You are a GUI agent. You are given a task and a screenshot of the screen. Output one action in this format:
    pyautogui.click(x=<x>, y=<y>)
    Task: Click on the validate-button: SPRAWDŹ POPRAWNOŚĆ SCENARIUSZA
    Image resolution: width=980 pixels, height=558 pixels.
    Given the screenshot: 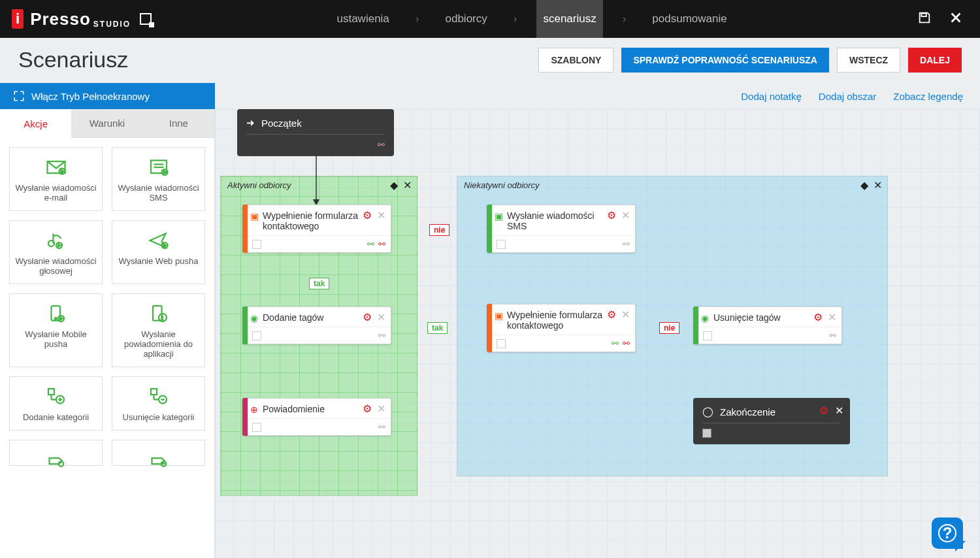 What is the action you would take?
    pyautogui.click(x=725, y=60)
    